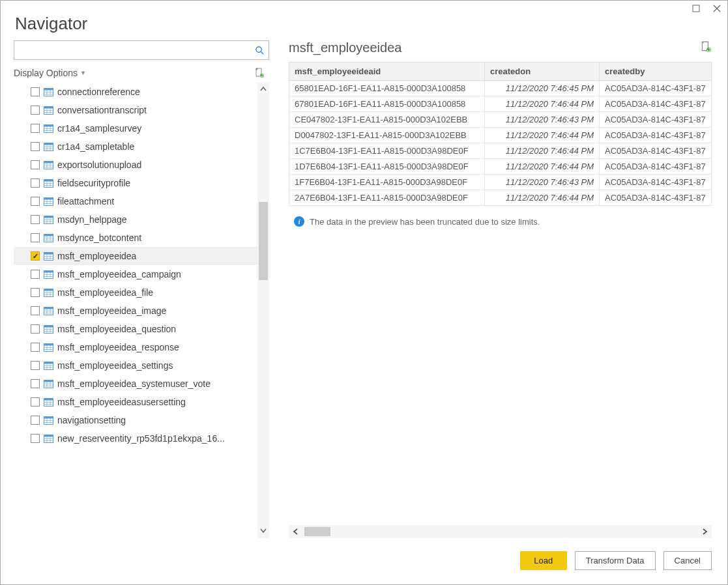 The image size is (728, 585). Describe the element at coordinates (136, 402) in the screenshot. I see `tree-item: msft_employeeideasusersetting` at that location.